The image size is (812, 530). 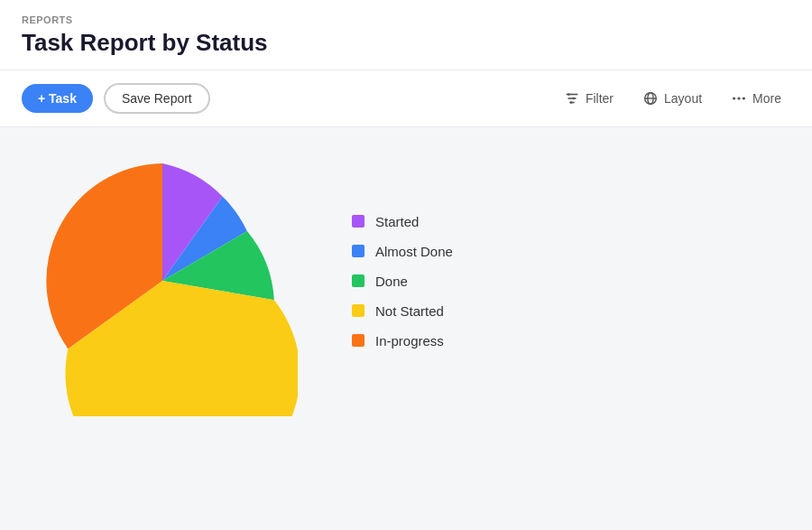 I want to click on add-task-button: + Task, so click(x=58, y=98).